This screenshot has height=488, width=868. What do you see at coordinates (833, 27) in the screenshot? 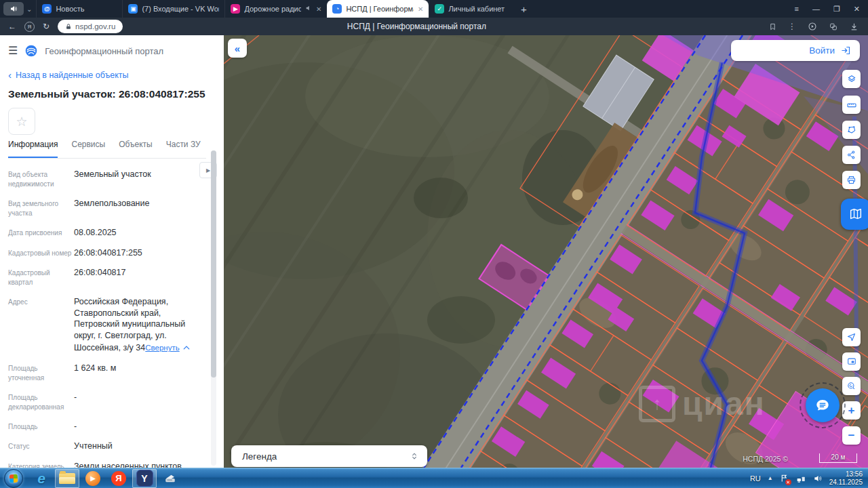
I see `collections-icon` at bounding box center [833, 27].